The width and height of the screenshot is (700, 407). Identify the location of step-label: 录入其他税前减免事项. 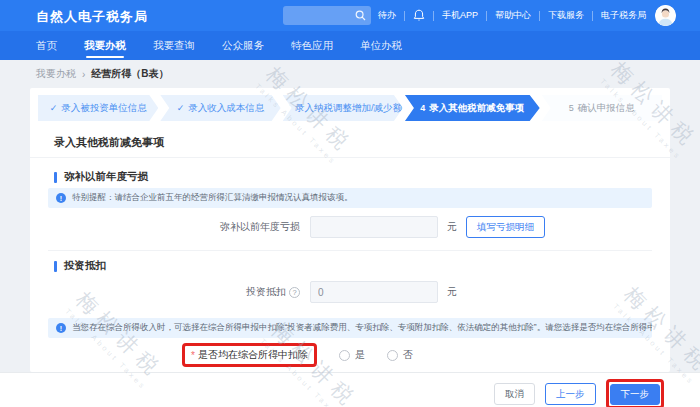
(476, 108).